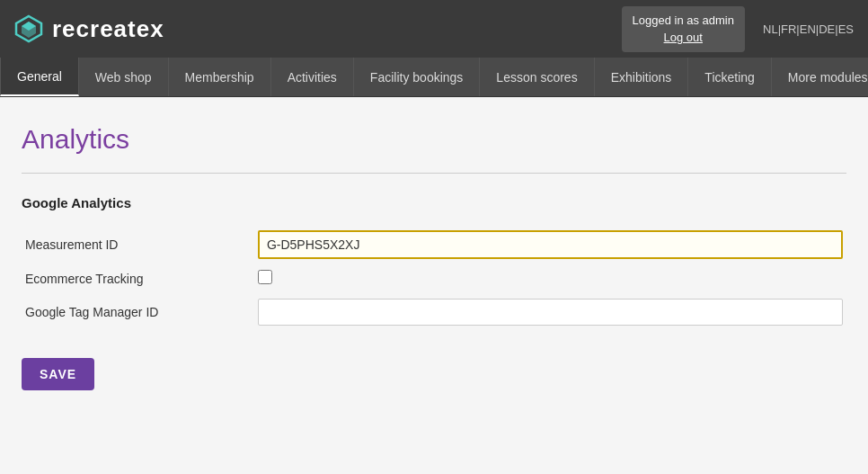  I want to click on logout-link: Log out, so click(683, 38).